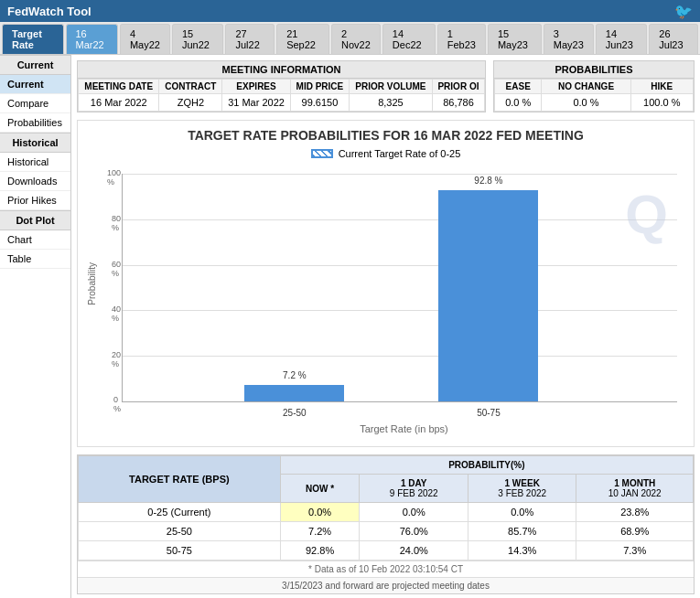 The width and height of the screenshot is (700, 598). Describe the element at coordinates (356, 38) in the screenshot. I see `tab-2nov22: 2 Nov22` at that location.